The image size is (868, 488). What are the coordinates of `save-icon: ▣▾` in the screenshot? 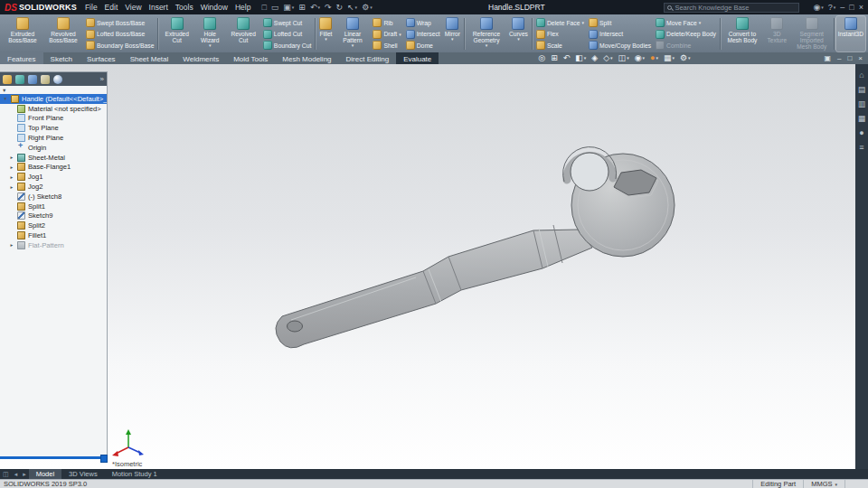 It's located at (288, 7).